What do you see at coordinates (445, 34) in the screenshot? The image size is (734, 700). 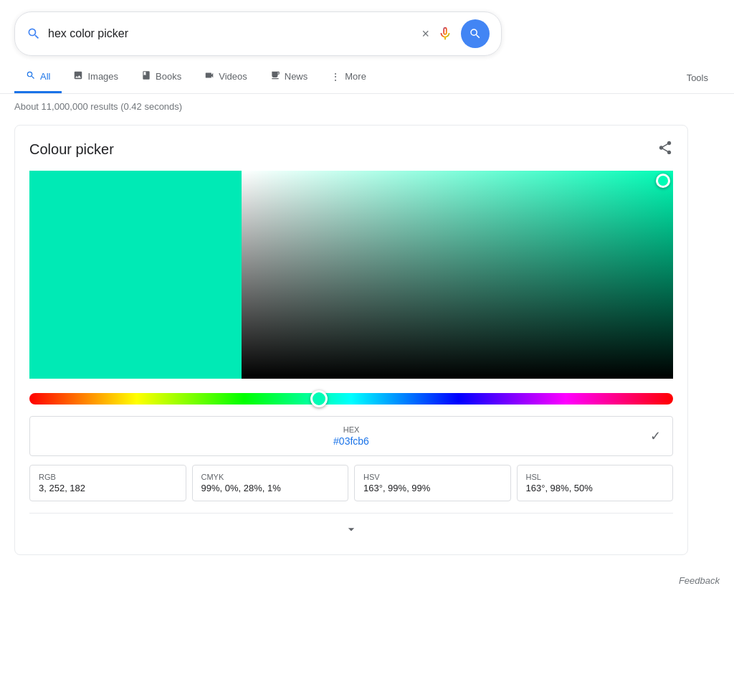 I see `voice-icon` at bounding box center [445, 34].